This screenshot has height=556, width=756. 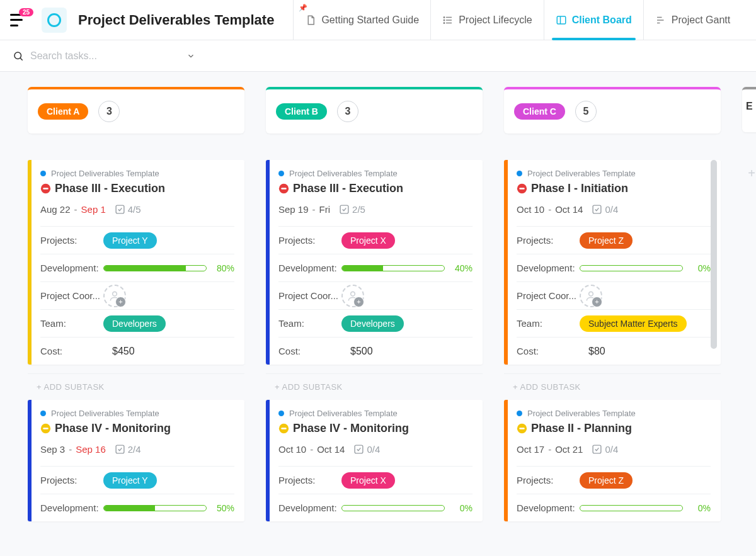 I want to click on search-row, so click(x=378, y=56).